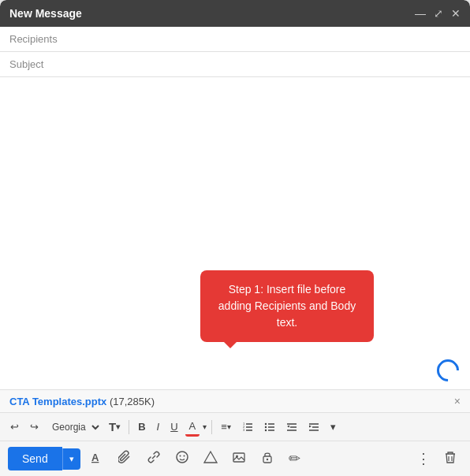 The width and height of the screenshot is (470, 476). I want to click on send-button-group: Send ▾, so click(44, 459).